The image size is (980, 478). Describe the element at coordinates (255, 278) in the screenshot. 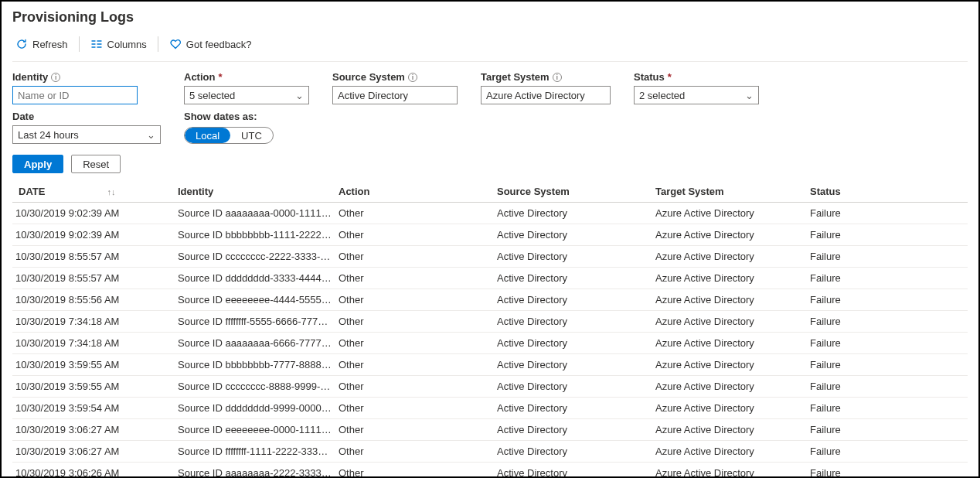

I see `cell-identity: Source ID dddddddd-3333-4444-5555-ee` at that location.